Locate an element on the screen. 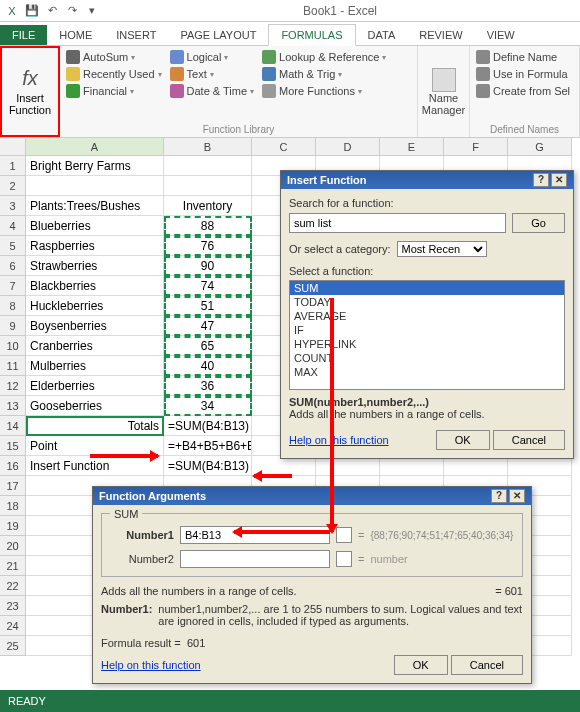  row-header: 17 is located at coordinates (13, 486).